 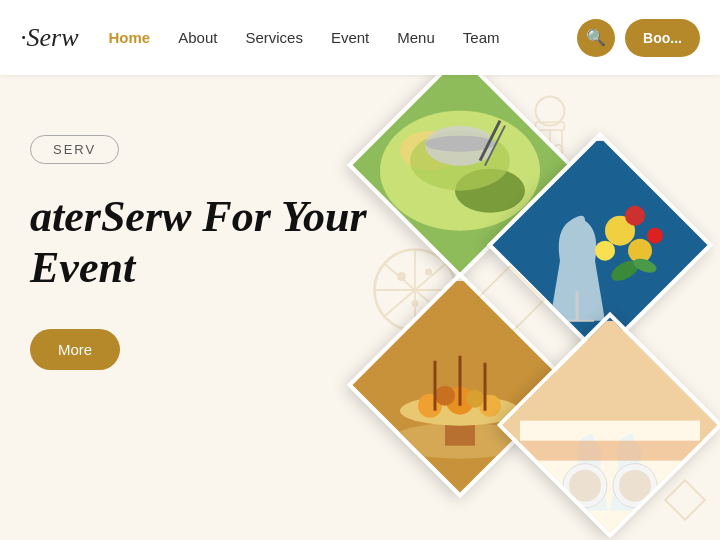 I want to click on more-button: More, so click(x=75, y=350).